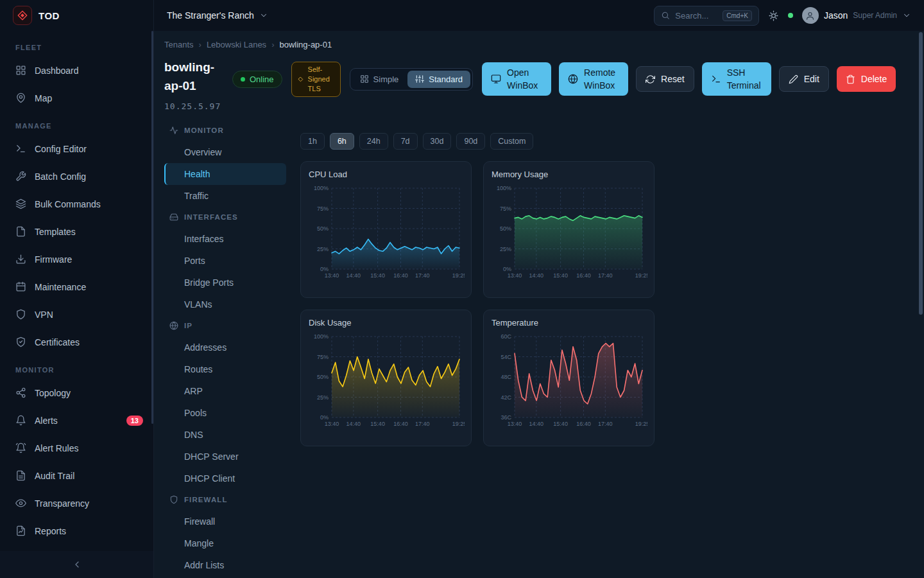 This screenshot has height=578, width=924. Describe the element at coordinates (225, 565) in the screenshot. I see `subnav-item-addr-lists: Addr Lists` at that location.